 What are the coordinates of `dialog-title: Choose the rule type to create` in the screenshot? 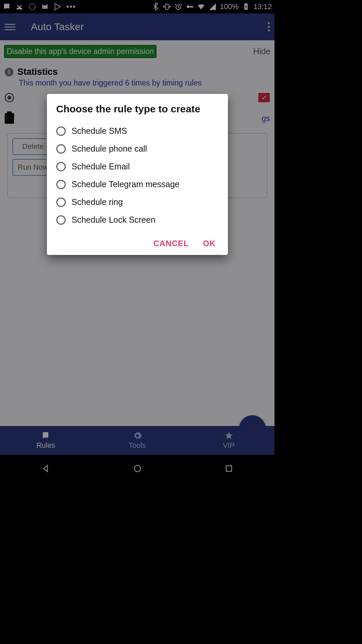 It's located at (137, 109).